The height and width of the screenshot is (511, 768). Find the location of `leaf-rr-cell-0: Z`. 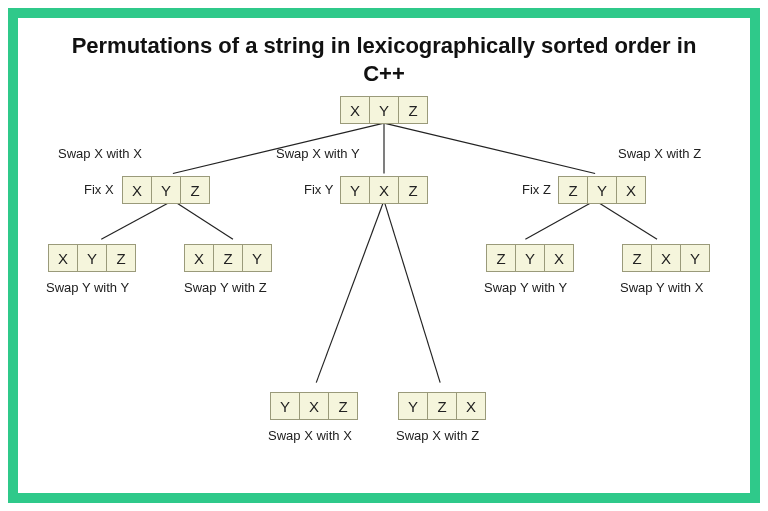

leaf-rr-cell-0: Z is located at coordinates (637, 258).